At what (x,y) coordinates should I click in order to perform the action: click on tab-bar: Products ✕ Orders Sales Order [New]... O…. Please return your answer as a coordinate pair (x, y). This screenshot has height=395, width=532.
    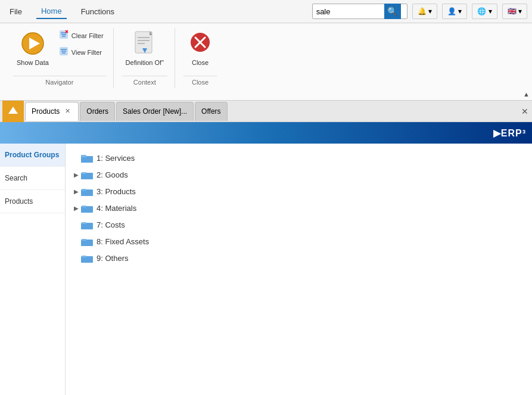
    Looking at the image, I should click on (266, 111).